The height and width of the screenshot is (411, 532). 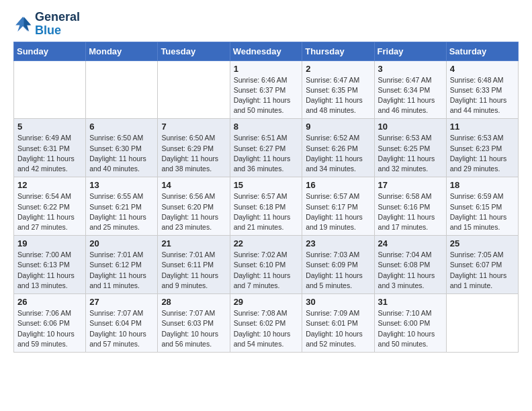 I want to click on day-info: Sunrise: 7:07 AM Sunset: 6:03 PM Dayligh…, so click(x=193, y=329).